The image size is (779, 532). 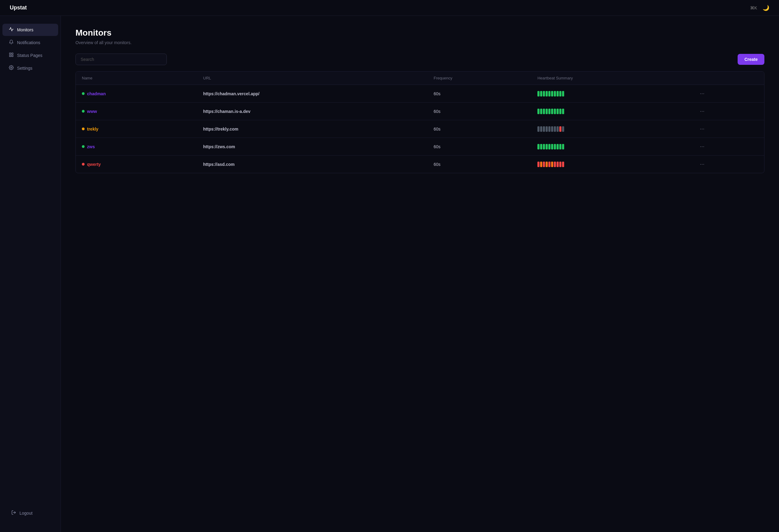 What do you see at coordinates (136, 164) in the screenshot?
I see `cell-name: qwerty` at bounding box center [136, 164].